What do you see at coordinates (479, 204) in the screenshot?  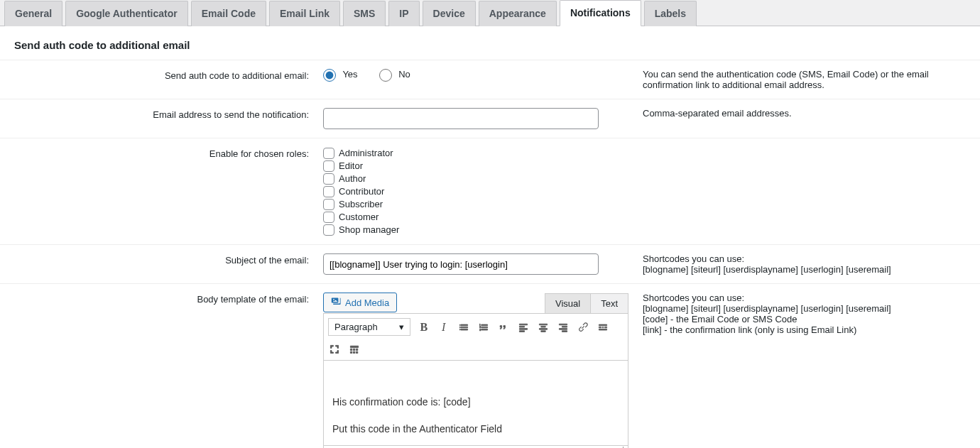 I see `role-item: Subscriber` at bounding box center [479, 204].